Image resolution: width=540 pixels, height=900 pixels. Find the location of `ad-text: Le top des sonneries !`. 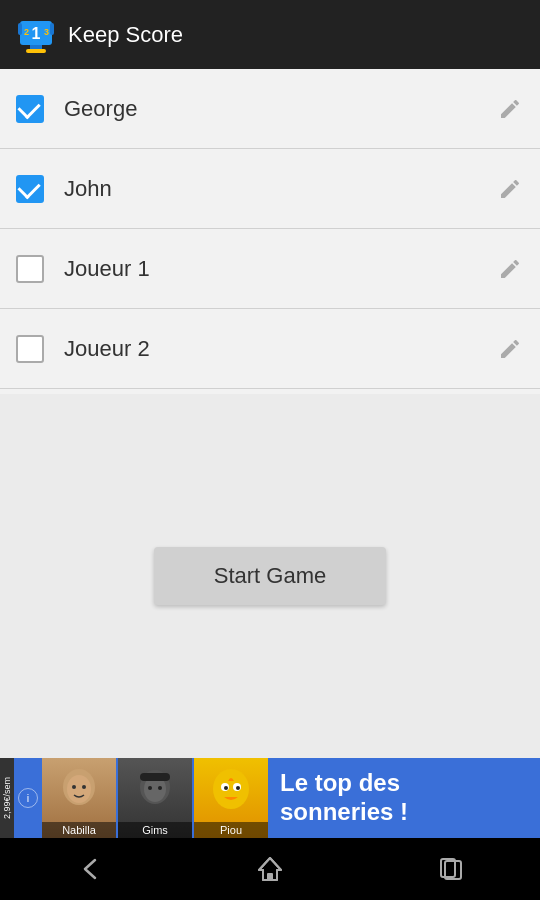

ad-text: Le top des sonneries ! is located at coordinates (404, 798).